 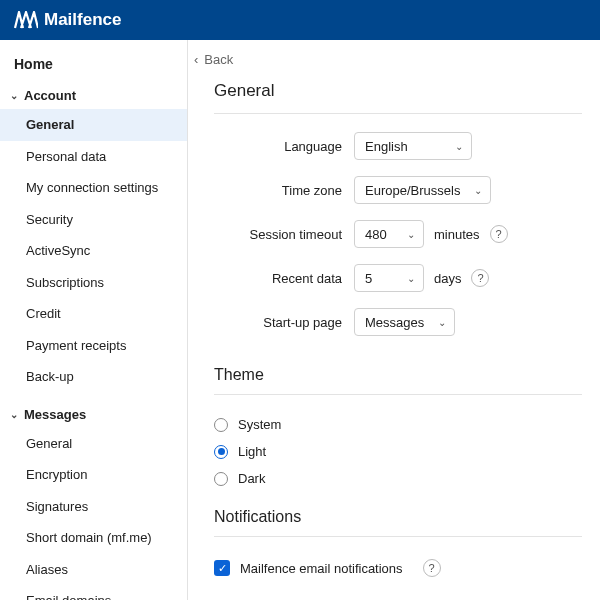 I want to click on sidebar-home: Home, so click(x=94, y=65).